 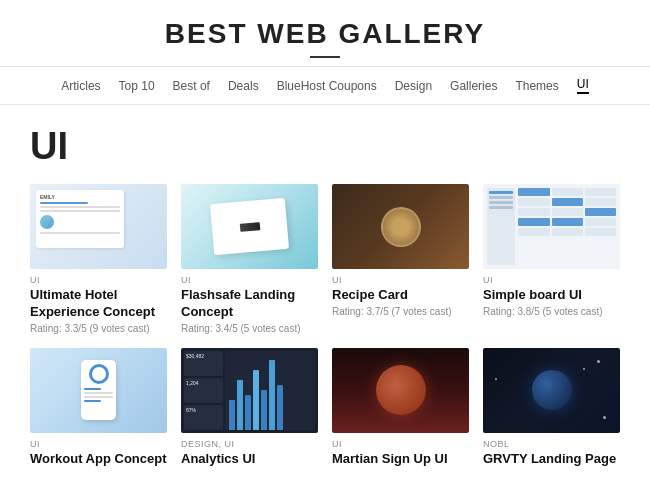 What do you see at coordinates (325, 146) in the screenshot?
I see `page-heading: UI` at bounding box center [325, 146].